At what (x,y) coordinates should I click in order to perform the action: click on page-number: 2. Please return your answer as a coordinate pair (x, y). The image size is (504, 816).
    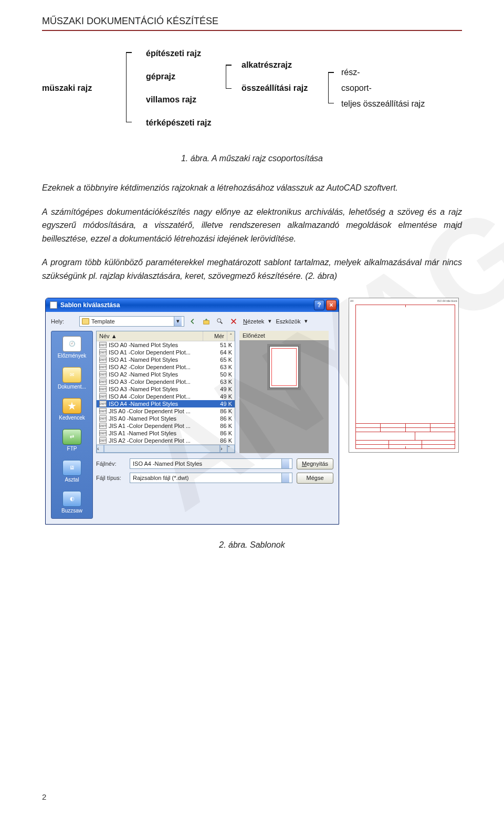
    Looking at the image, I should click on (44, 797).